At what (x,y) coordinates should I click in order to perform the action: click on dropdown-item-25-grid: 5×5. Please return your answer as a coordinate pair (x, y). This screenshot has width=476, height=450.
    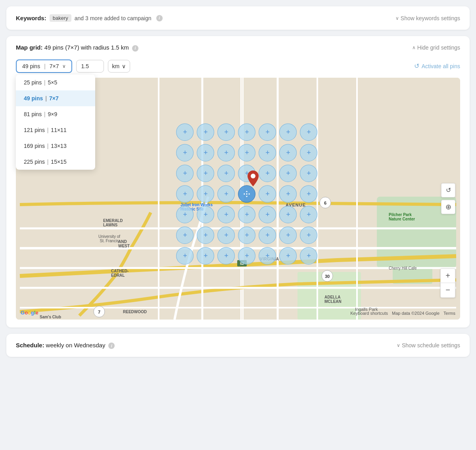
    Looking at the image, I should click on (53, 82).